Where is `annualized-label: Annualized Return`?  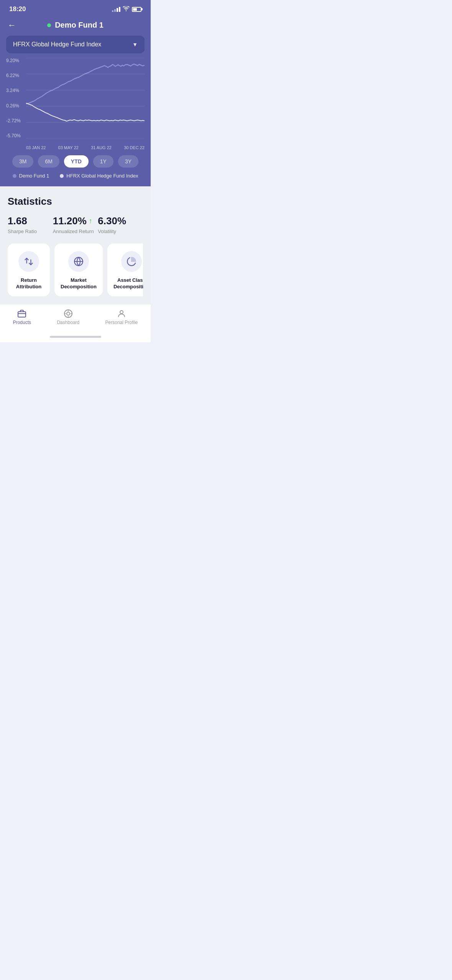 annualized-label: Annualized Return is located at coordinates (76, 232).